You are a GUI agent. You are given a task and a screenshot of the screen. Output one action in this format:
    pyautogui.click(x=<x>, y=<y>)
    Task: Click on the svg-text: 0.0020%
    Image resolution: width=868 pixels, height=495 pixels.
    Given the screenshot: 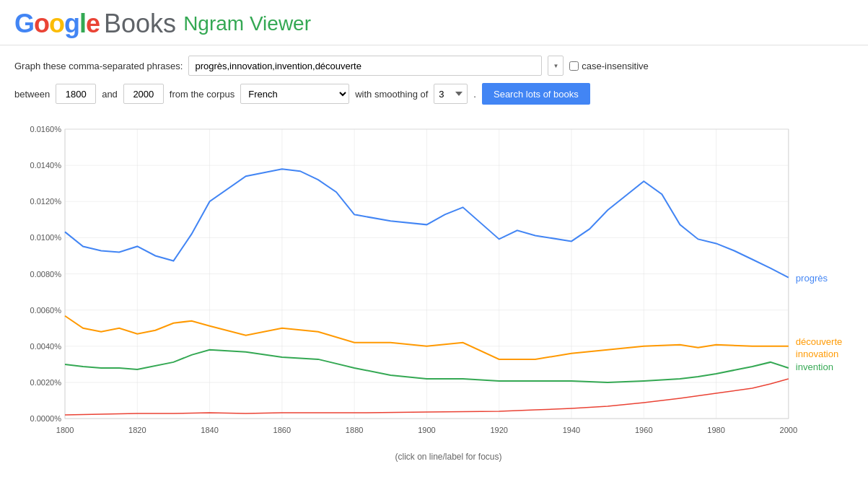 What is the action you would take?
    pyautogui.click(x=45, y=382)
    